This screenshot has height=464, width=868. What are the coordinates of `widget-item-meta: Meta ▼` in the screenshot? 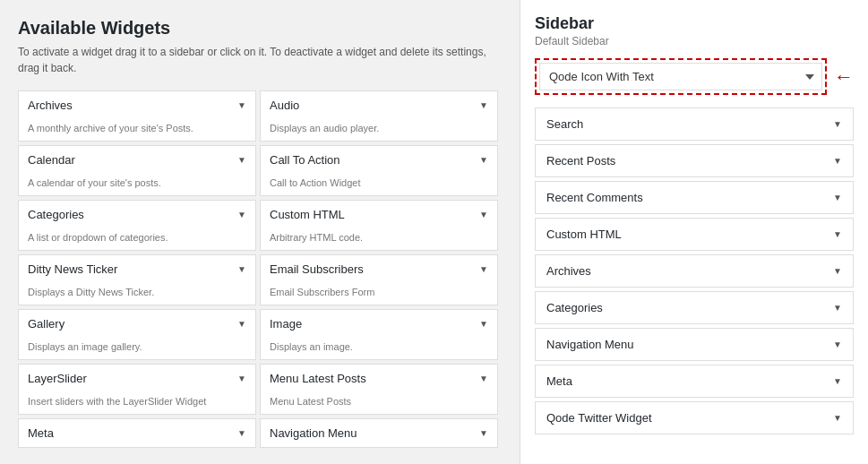 It's located at (137, 434).